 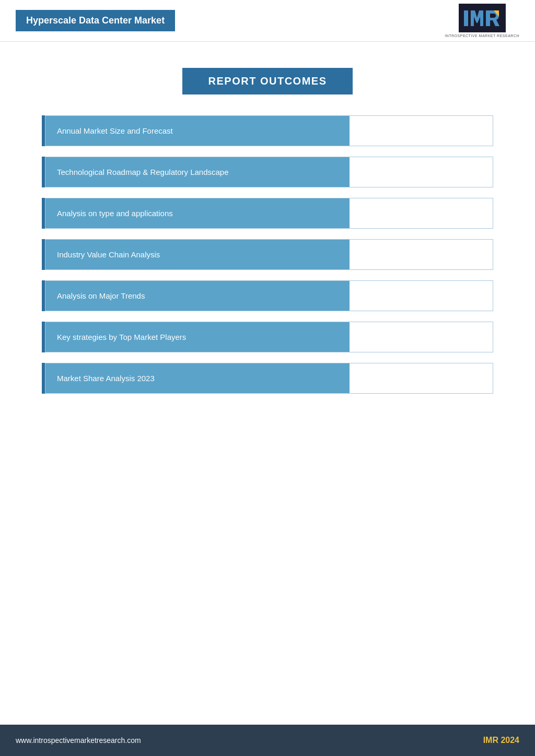 I want to click on imr-logo-icon, so click(x=482, y=18).